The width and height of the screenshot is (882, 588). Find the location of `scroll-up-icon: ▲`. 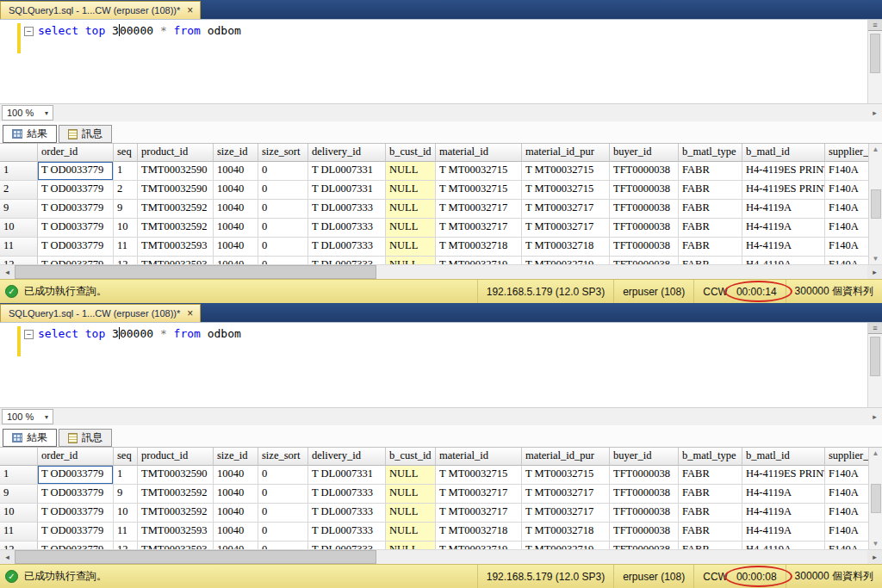

scroll-up-icon: ▲ is located at coordinates (876, 150).